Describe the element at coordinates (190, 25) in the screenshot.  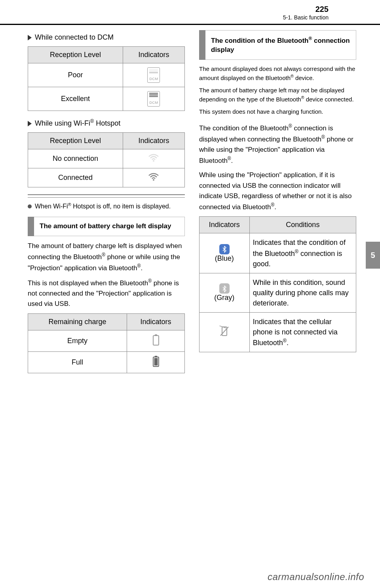
I see `header-rule` at that location.